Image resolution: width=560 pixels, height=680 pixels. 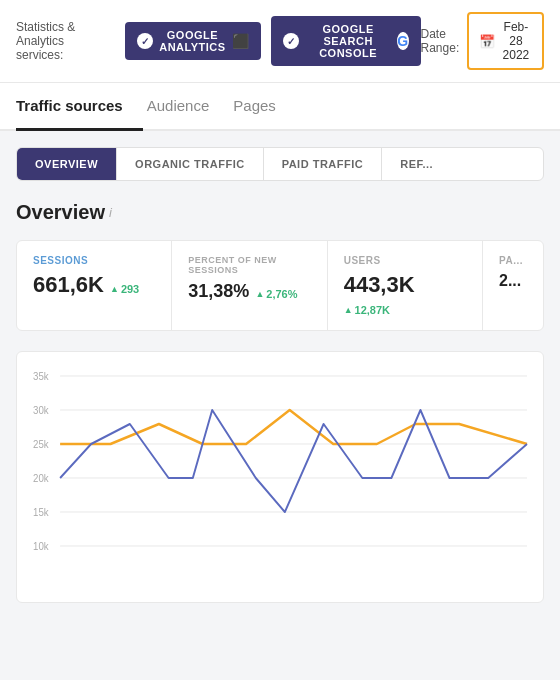 What do you see at coordinates (193, 41) in the screenshot?
I see `google-analytics-button: ✓ GOOGLE ANALYTICS ⬛` at bounding box center [193, 41].